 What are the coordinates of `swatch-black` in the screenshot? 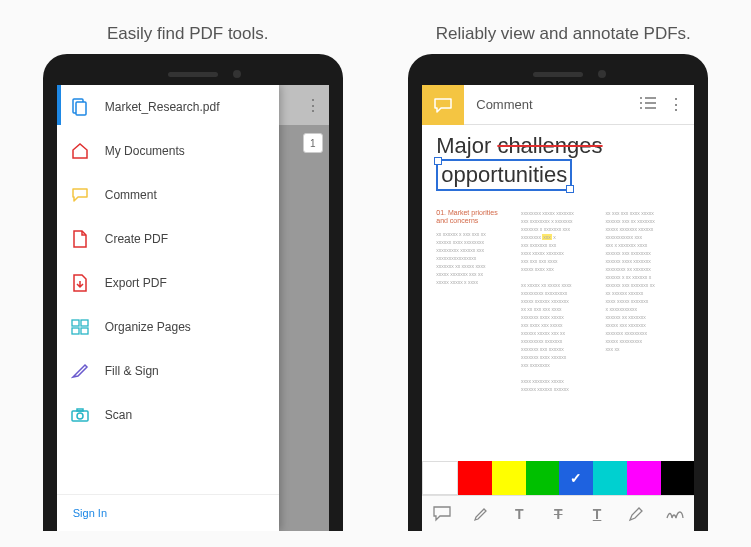 It's located at (678, 478).